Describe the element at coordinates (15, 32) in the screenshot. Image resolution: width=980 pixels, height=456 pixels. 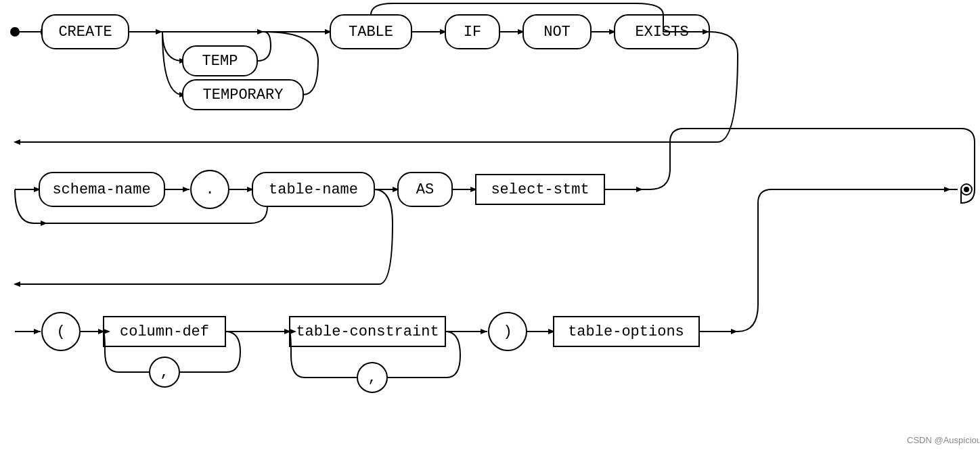
I see `start-bullet` at that location.